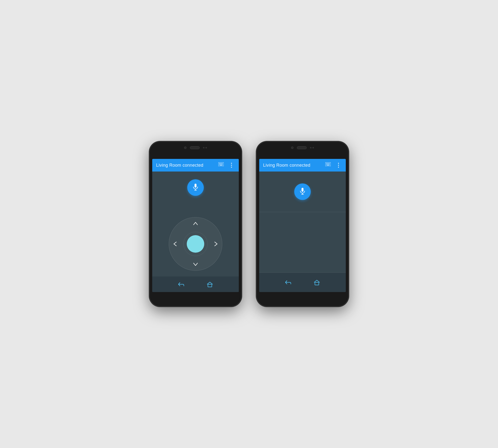 Image resolution: width=498 pixels, height=448 pixels. I want to click on app-bar-title-1: Living Room connected, so click(186, 165).